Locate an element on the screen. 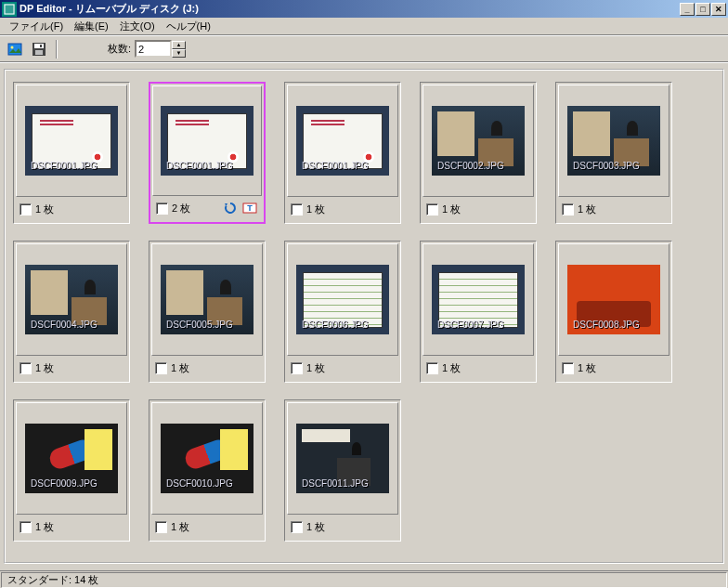  thumbnail-image-wrap: DSCF0011.JPG is located at coordinates (343, 459).